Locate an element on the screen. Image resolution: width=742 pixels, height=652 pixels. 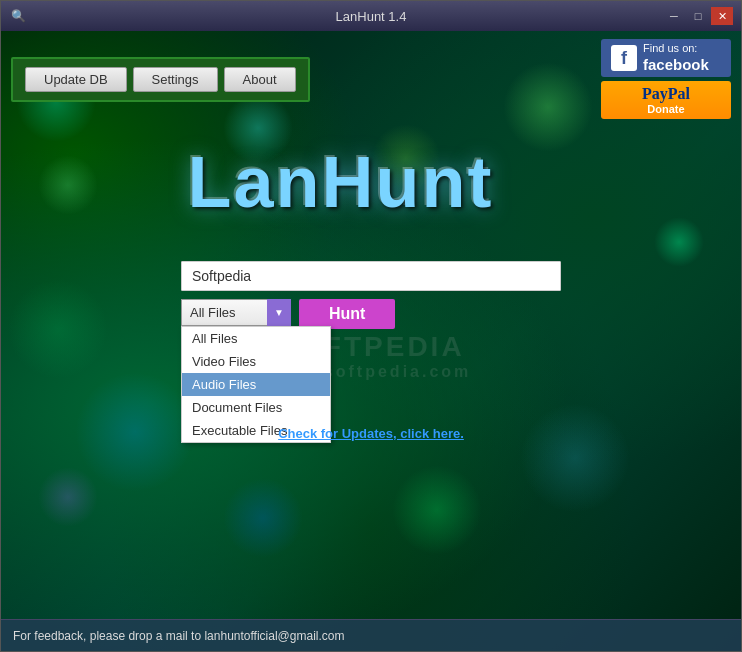
paypal-brand: PayPal is located at coordinates (666, 94).